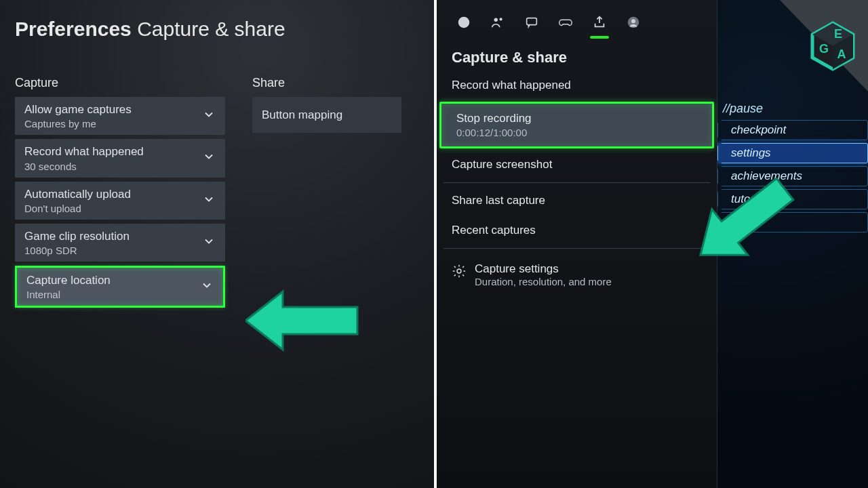 The width and height of the screenshot is (868, 488). What do you see at coordinates (459, 272) in the screenshot?
I see `gear-icon` at bounding box center [459, 272].